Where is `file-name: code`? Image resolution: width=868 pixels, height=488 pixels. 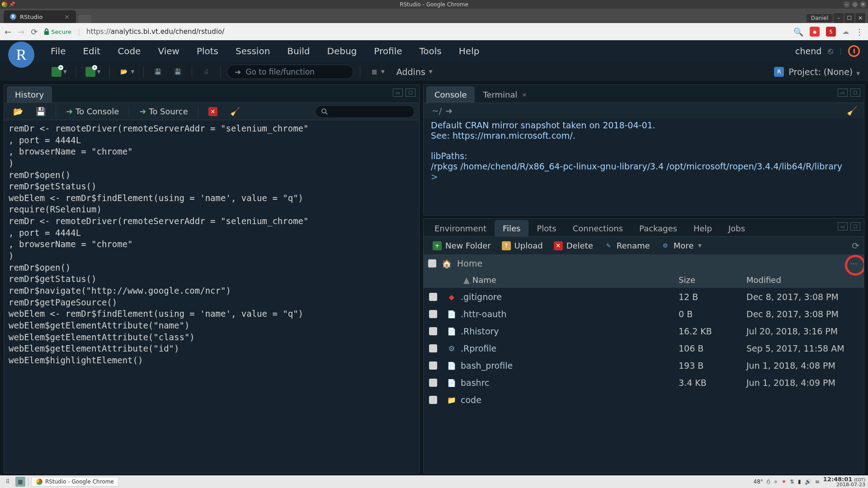 file-name: code is located at coordinates (570, 400).